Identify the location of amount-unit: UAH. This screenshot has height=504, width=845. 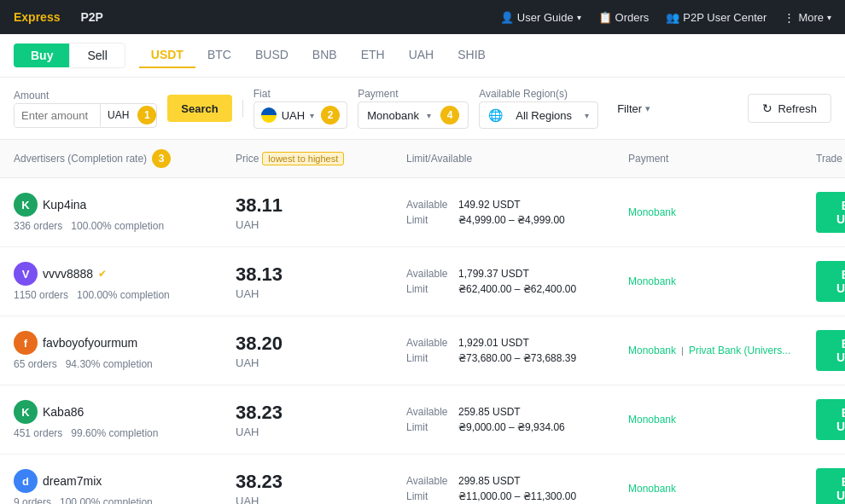
(118, 115).